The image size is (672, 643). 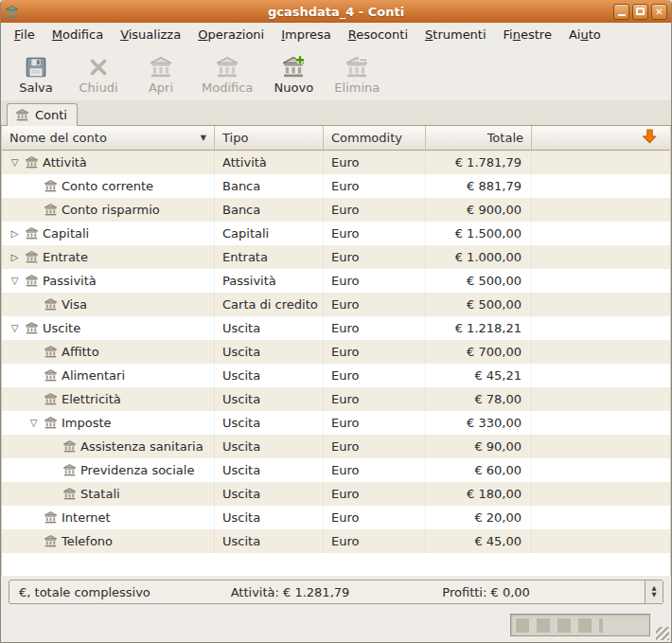 What do you see at coordinates (336, 494) in the screenshot?
I see `account-row-statali: StataliUscitaEuro€ 180,00` at bounding box center [336, 494].